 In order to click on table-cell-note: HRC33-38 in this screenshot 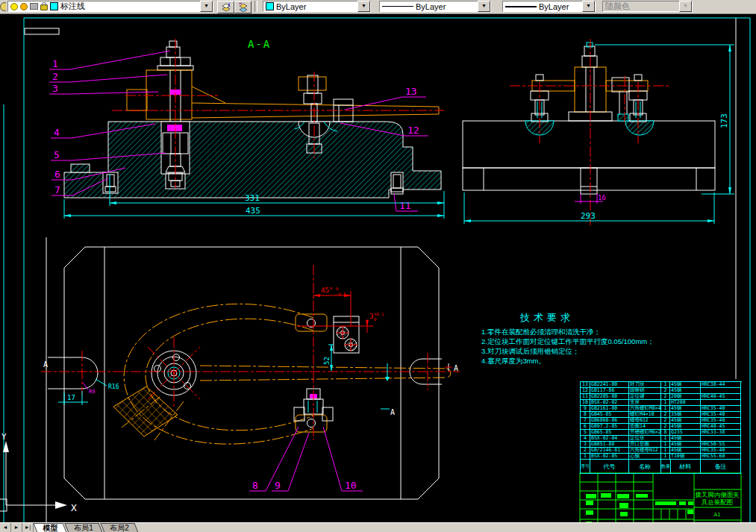, I will do `click(721, 433)`.